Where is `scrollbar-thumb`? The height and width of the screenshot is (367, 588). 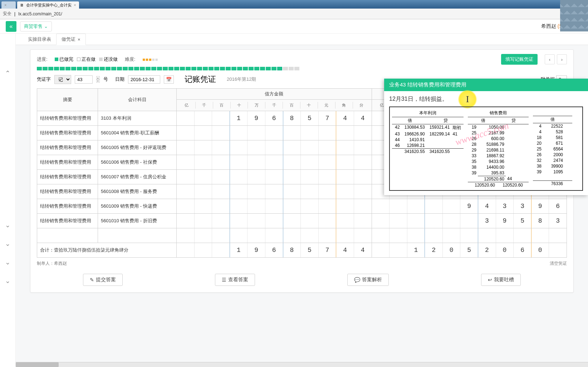
scrollbar-thumb is located at coordinates (37, 364).